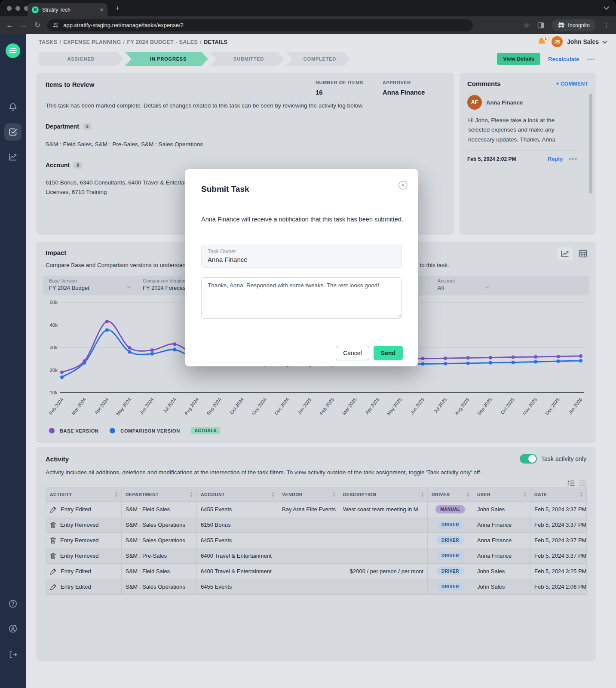  I want to click on table-row: Entry RemovedS&M : Sales Operations6455 …, so click(316, 541).